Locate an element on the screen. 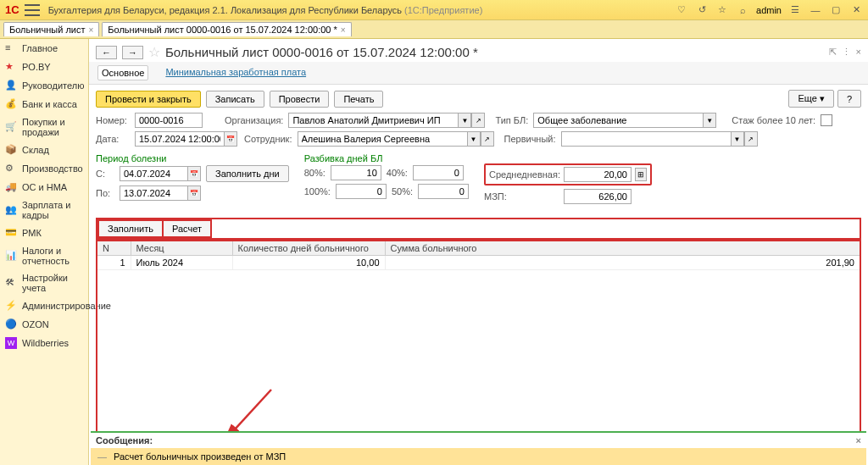 This screenshot has width=868, height=465. sidebar-poby: ★PO.BY is located at coordinates (44, 67).